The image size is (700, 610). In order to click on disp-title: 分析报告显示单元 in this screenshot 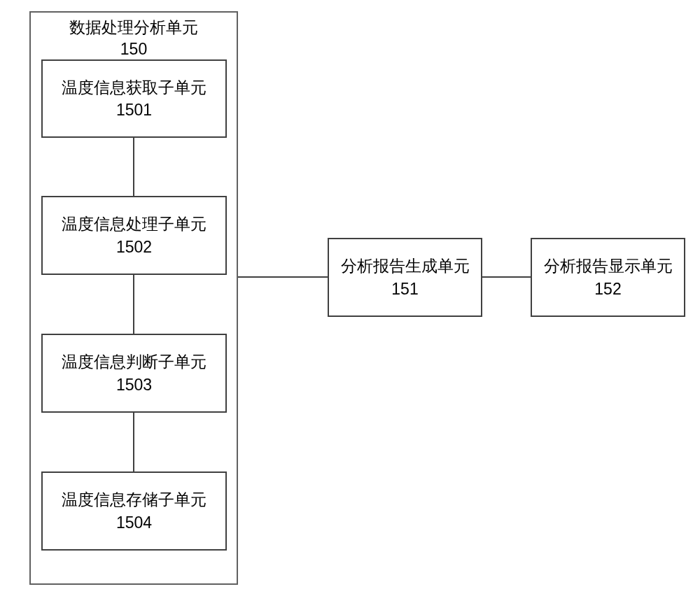, I will do `click(608, 266)`.